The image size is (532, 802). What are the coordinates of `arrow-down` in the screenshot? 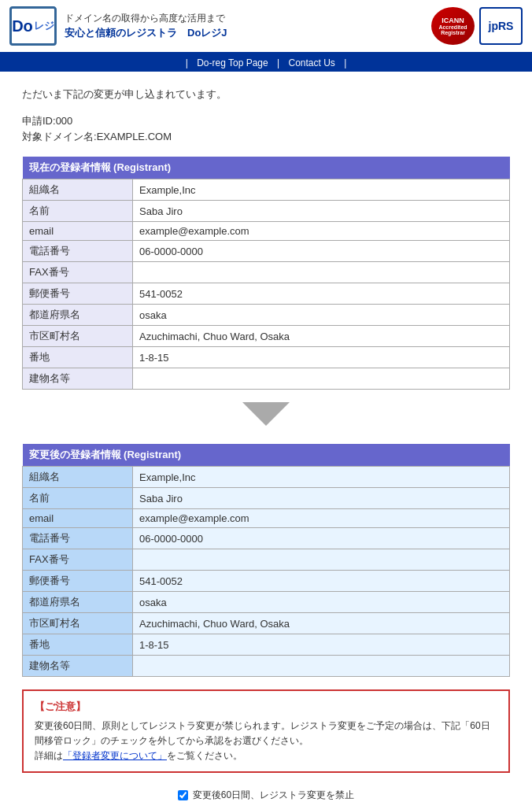 It's located at (266, 416).